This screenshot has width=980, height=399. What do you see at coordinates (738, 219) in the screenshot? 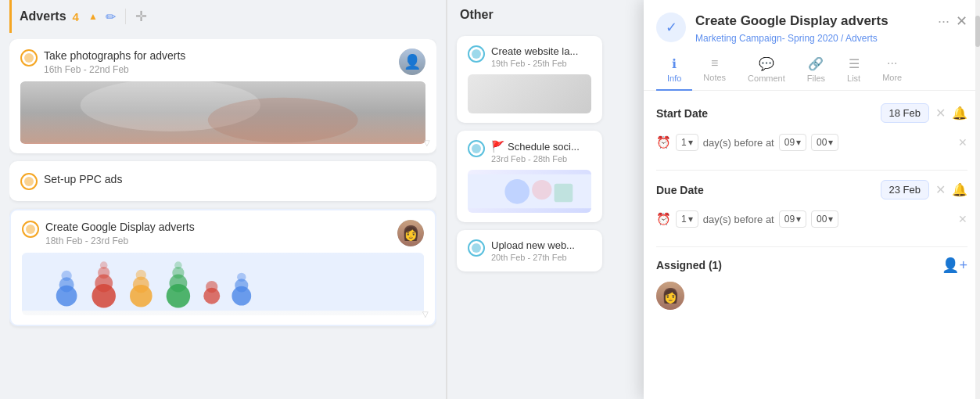
I see `due-reminder-text: day(s) before at` at bounding box center [738, 219].